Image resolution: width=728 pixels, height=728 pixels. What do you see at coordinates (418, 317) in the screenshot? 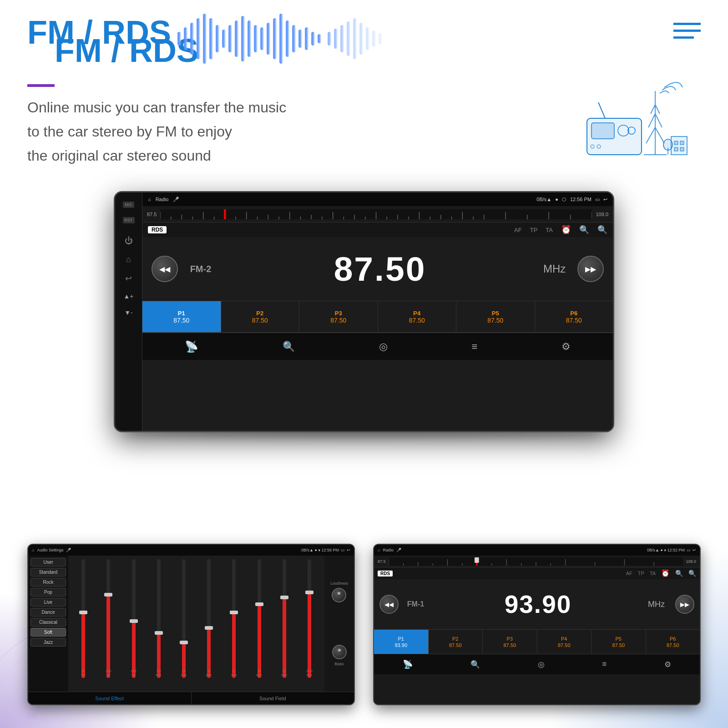
I see `preset-p4: P4 87.50` at bounding box center [418, 317].